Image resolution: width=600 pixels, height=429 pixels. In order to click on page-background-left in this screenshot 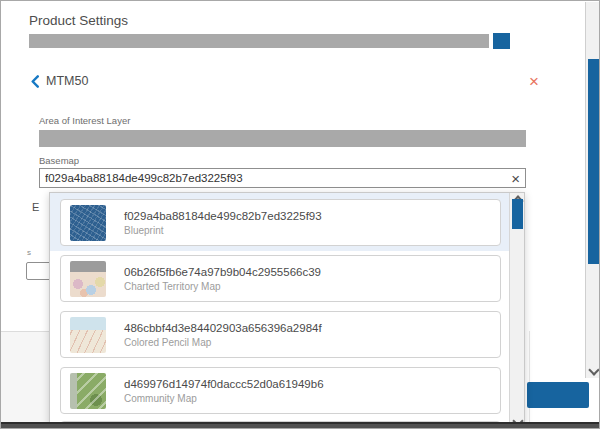, I will do `click(25, 380)`.